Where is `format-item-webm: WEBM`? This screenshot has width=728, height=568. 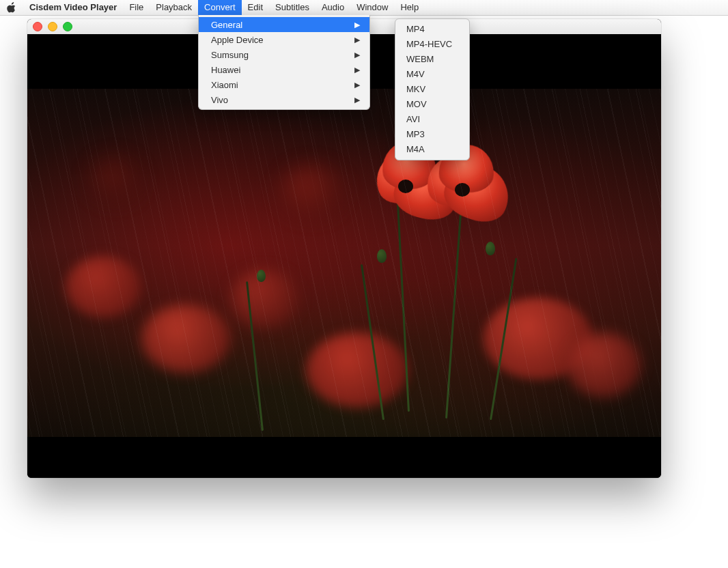
format-item-webm: WEBM is located at coordinates (432, 59).